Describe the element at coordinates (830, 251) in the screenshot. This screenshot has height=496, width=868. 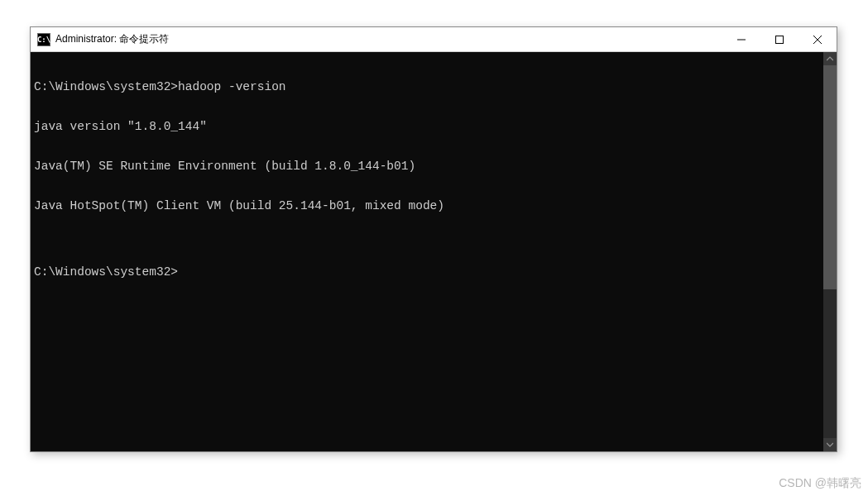
I see `vertical-scrollbar` at that location.